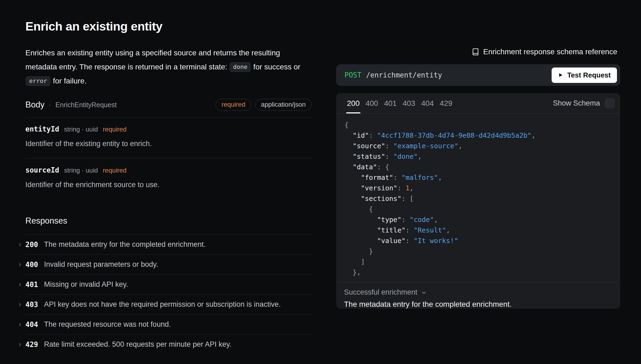  Describe the element at coordinates (478, 241) in the screenshot. I see `code-line: "value": "It works!"` at that location.